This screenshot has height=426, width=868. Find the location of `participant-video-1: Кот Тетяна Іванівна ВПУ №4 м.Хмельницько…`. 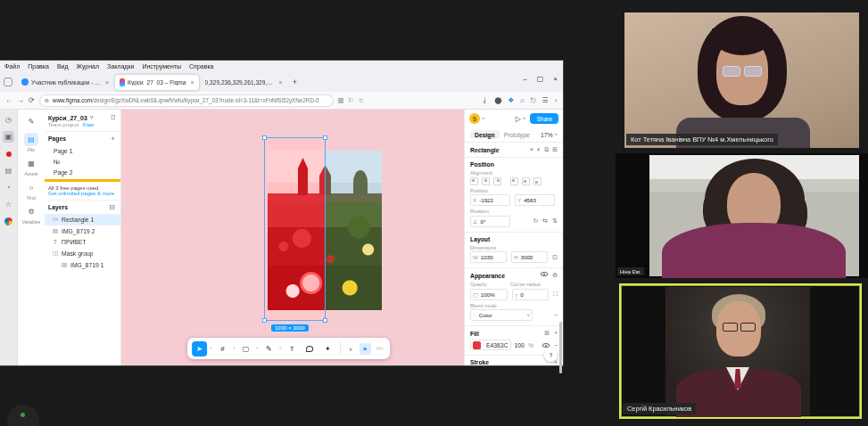

participant-video-1: Кот Тетяна Іванівна ВПУ №4 м.Хмельницько… is located at coordinates (742, 80).